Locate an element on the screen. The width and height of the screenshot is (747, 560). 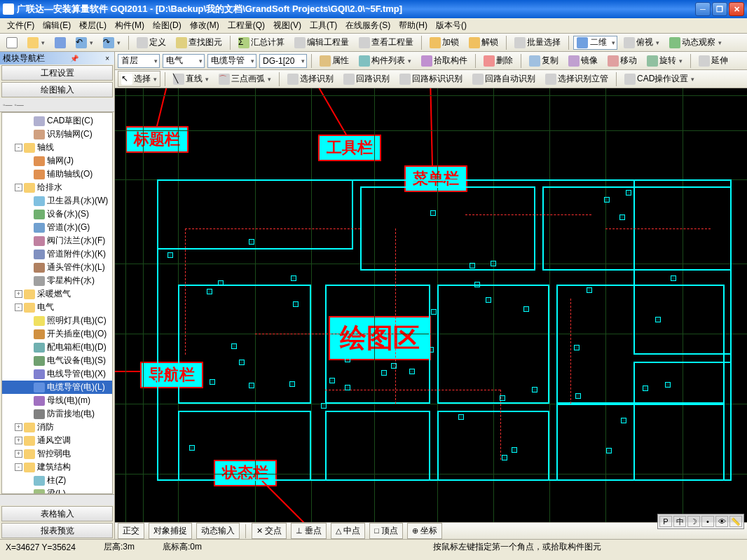
view-qty-button: 查看工程量 is located at coordinates (386, 42).